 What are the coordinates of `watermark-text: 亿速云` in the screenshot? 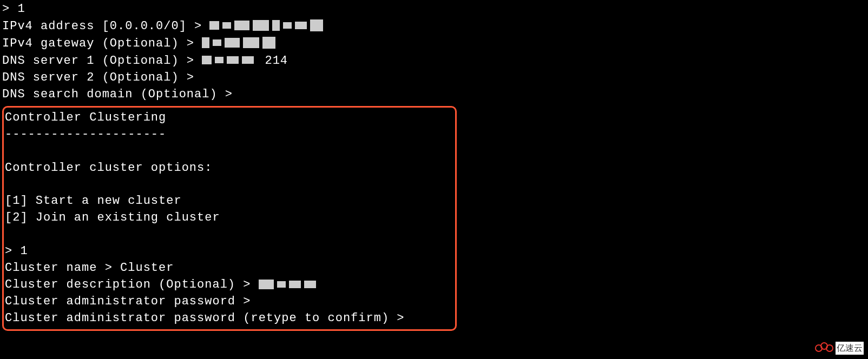 It's located at (850, 348).